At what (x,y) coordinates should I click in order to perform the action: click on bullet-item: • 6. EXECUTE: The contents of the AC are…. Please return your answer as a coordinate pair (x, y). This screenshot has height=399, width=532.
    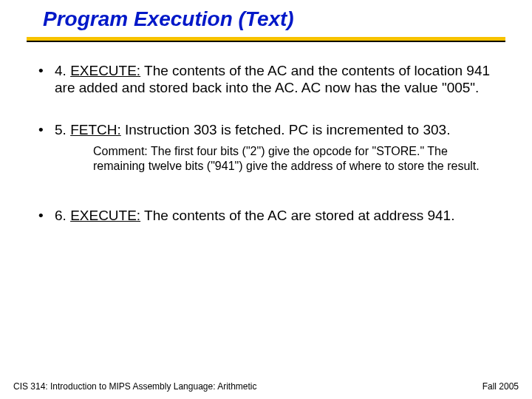
    Looking at the image, I should click on (267, 216).